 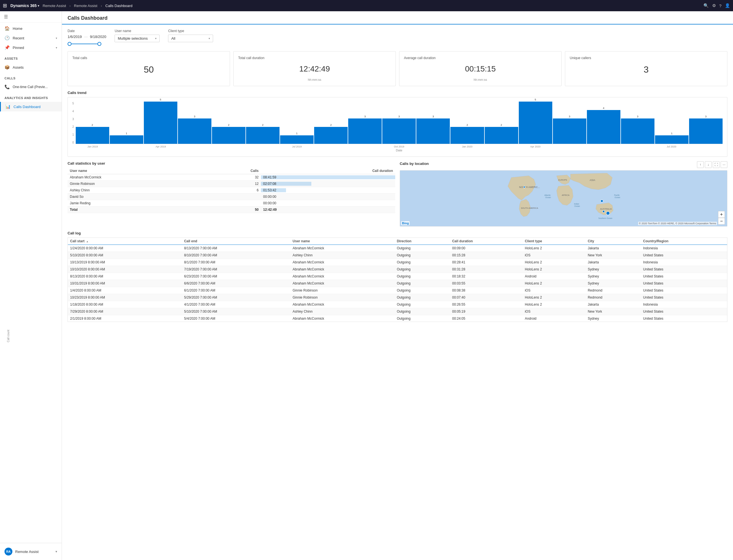 I want to click on log-col-duration: Call duration, so click(x=486, y=241).